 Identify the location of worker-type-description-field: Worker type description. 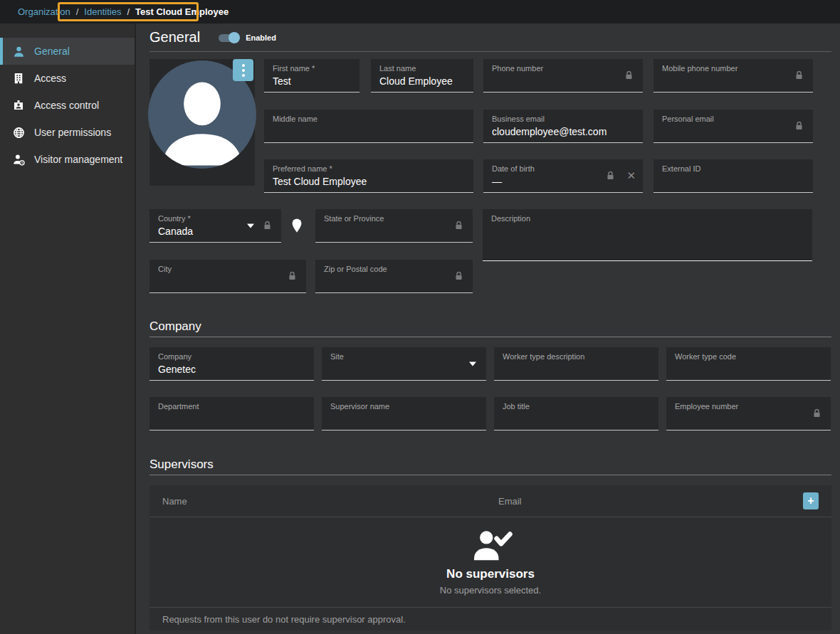
(577, 364).